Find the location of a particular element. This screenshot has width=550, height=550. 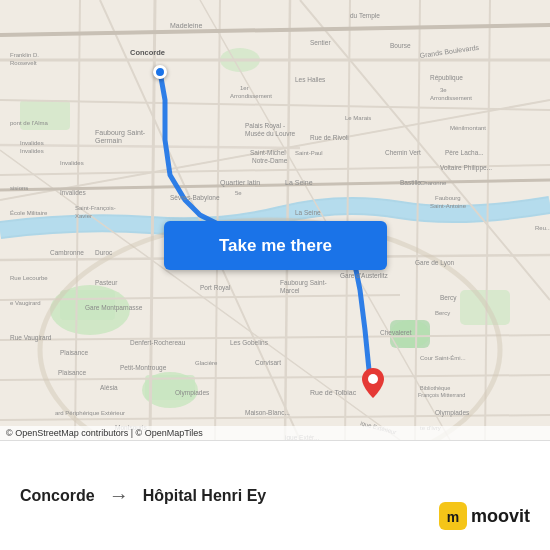

svg-text: Concorde is located at coordinates (148, 52).